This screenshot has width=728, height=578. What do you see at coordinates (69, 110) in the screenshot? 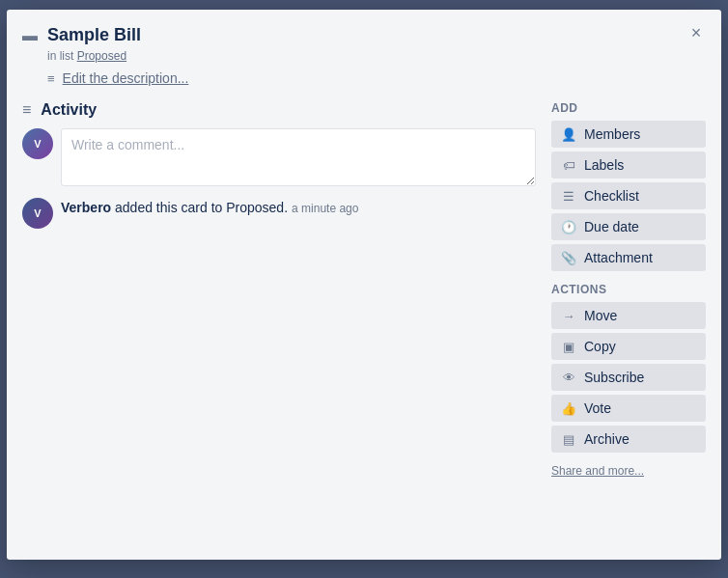
I see `activity-title: Activity` at bounding box center [69, 110].